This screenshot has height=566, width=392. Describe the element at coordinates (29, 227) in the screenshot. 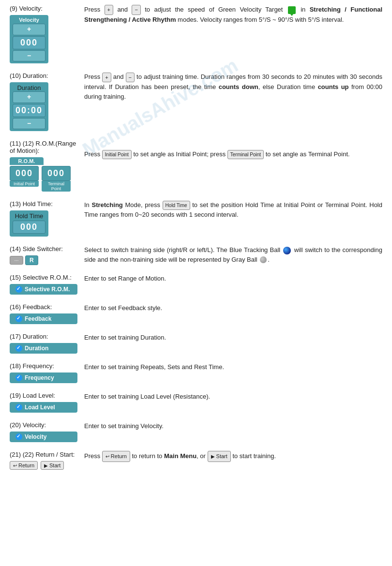

I see `holdtime-display: 000` at that location.